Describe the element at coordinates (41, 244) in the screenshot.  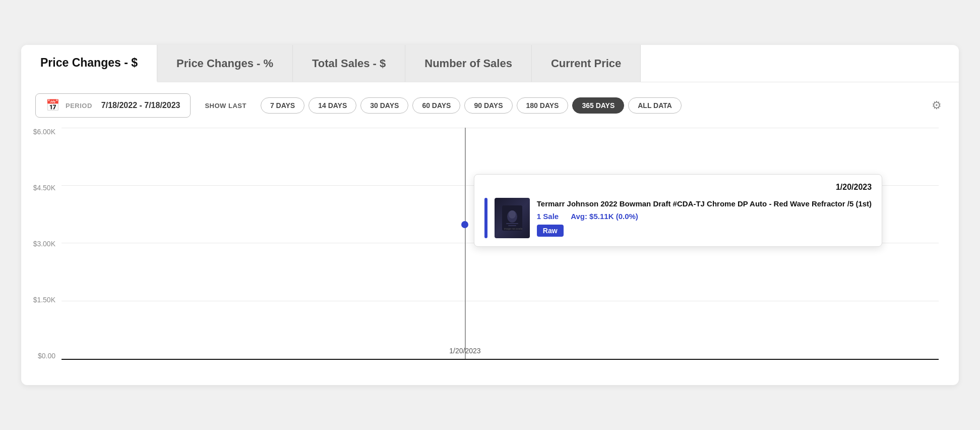
I see `y-label-2: $3.00K` at that location.